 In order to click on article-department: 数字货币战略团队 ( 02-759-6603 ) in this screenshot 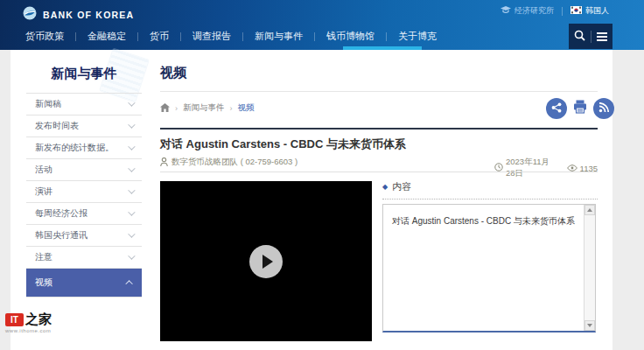, I will do `click(229, 163)`.